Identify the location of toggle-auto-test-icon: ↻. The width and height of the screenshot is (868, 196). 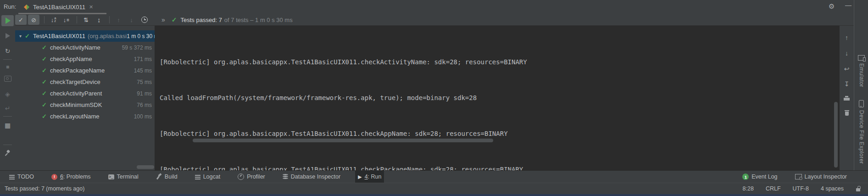
(7, 51).